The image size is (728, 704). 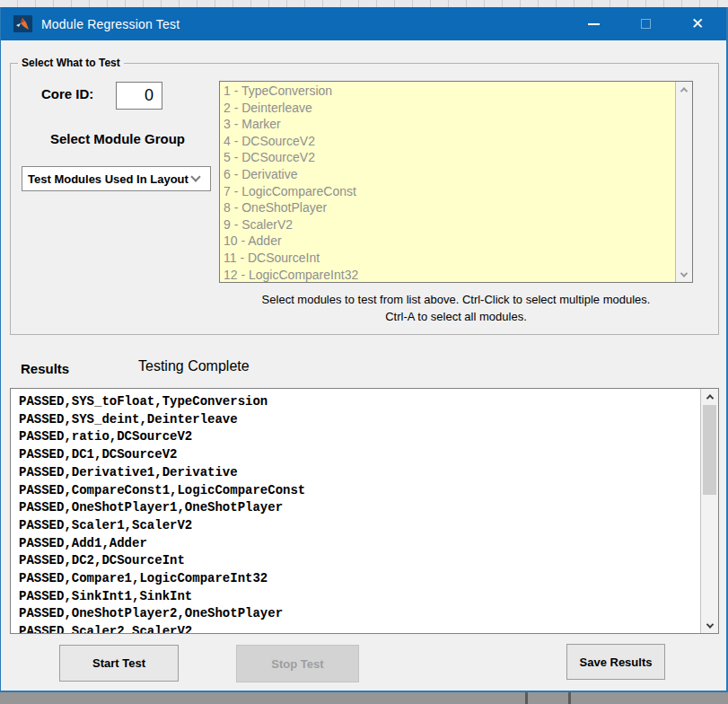 What do you see at coordinates (447, 259) in the screenshot?
I see `list-item: 11 - DCSourceInt` at bounding box center [447, 259].